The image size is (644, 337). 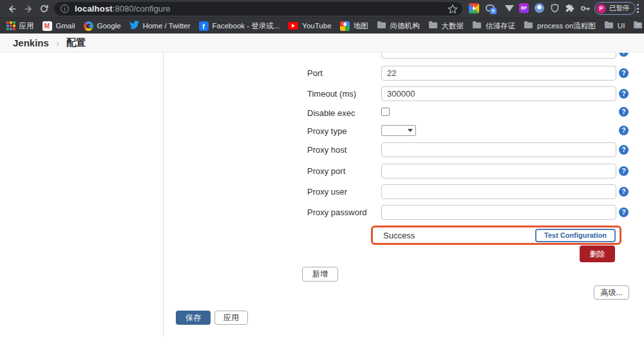 I want to click on form-row-proxy-type: Proxy type, so click(x=398, y=133).